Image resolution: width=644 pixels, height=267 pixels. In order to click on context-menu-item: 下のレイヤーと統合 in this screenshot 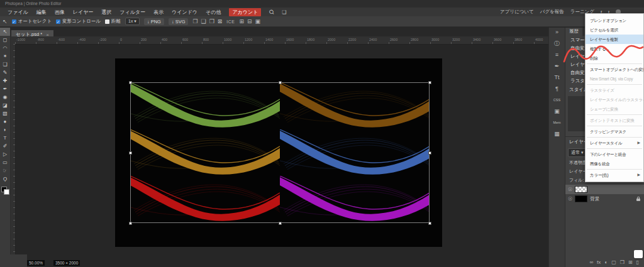, I will do `click(614, 155)`.